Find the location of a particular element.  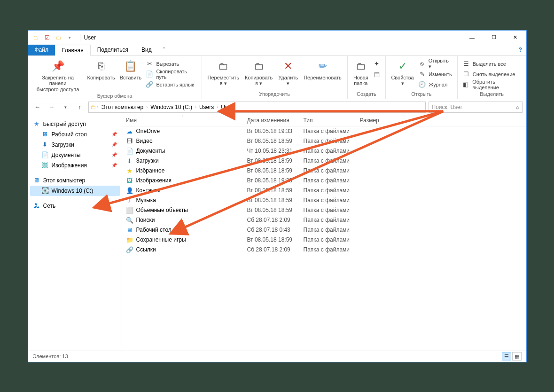

copyto-icon: 🗀 is located at coordinates (259, 66).